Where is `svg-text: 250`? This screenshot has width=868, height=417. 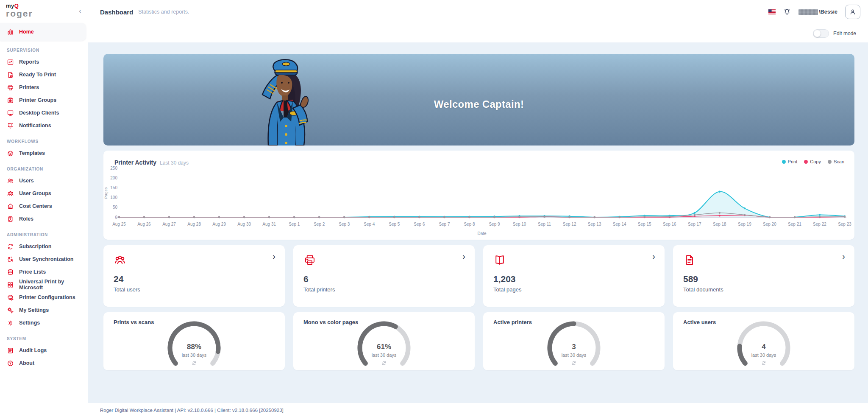 svg-text: 250 is located at coordinates (114, 168).